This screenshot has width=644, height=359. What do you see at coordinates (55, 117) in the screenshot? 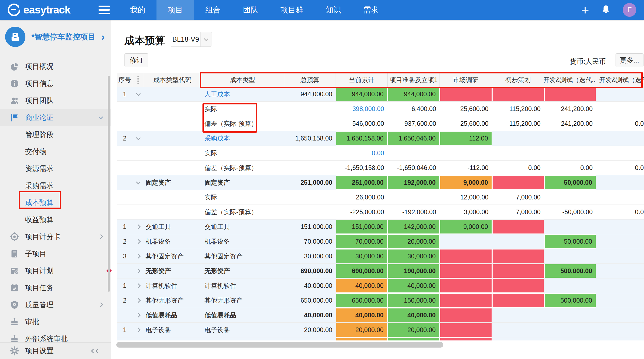
I see `sidebar-item-4: 商业论证` at bounding box center [55, 117].